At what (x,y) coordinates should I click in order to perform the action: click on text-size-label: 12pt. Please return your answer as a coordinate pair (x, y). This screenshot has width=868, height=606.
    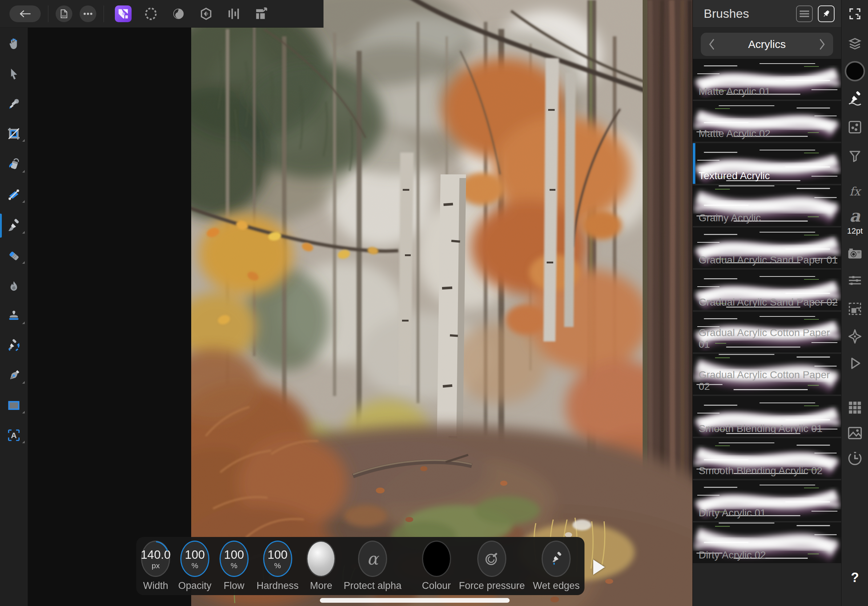
    Looking at the image, I should click on (855, 231).